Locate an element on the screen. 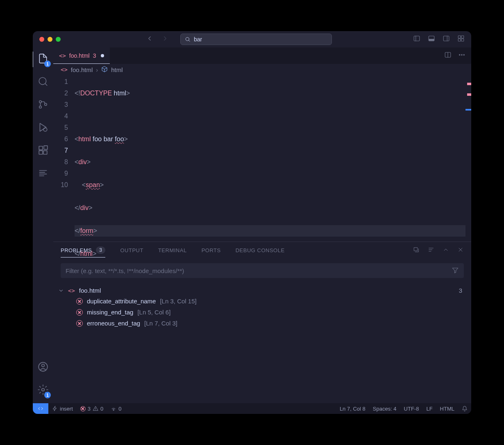 The width and height of the screenshot is (504, 445). tab-filename: foo.html is located at coordinates (79, 56).